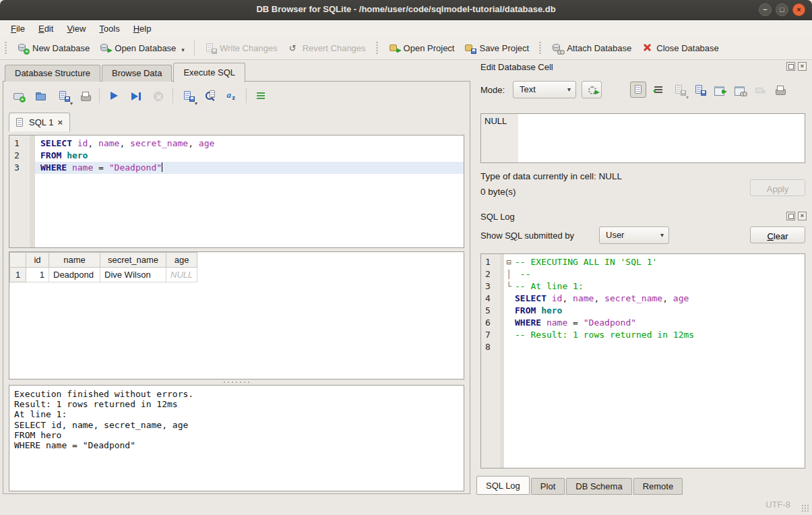 This screenshot has width=812, height=515. I want to click on auto-apply-button, so click(592, 90).